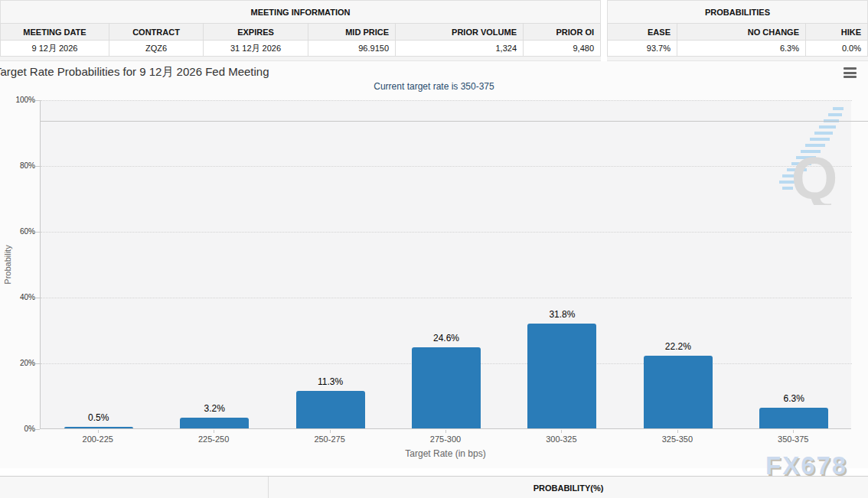 This screenshot has width=868, height=498. Describe the element at coordinates (21, 428) in the screenshot. I see `y-tick-label: 0%` at that location.